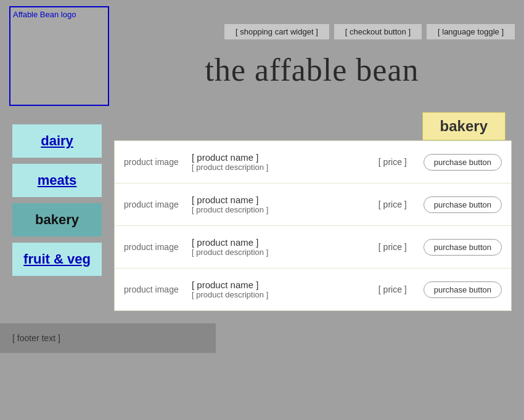  What do you see at coordinates (57, 180) in the screenshot?
I see `sidebar-item-meats: meats` at bounding box center [57, 180].